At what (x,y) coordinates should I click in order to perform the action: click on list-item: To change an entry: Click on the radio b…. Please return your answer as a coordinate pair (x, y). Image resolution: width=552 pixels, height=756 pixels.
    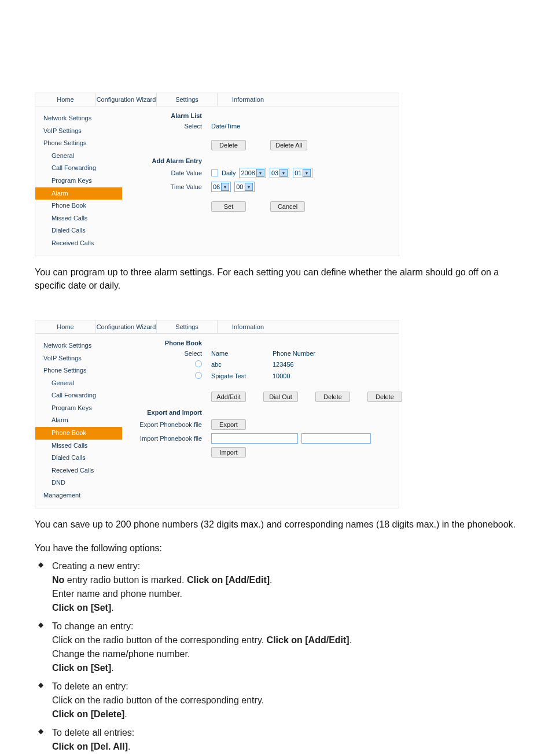
    Looking at the image, I should click on (276, 647).